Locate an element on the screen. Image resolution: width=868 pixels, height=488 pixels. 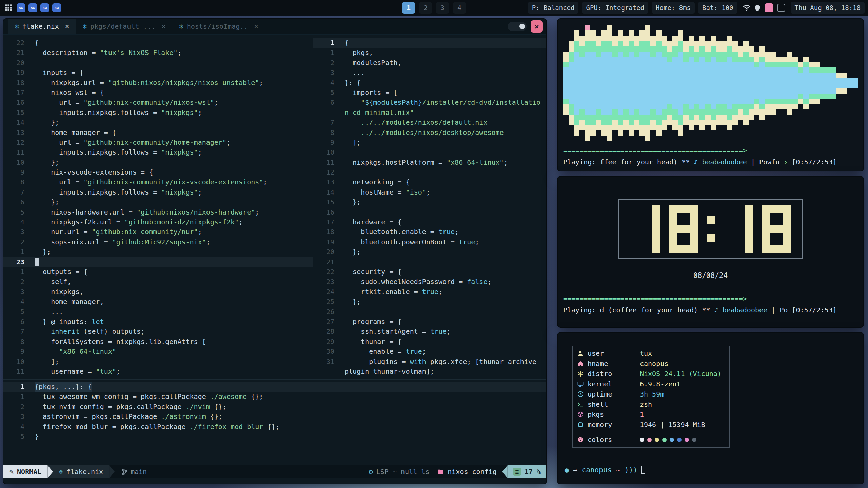
code-line: 3 nixpkgs, is located at coordinates (158, 292).